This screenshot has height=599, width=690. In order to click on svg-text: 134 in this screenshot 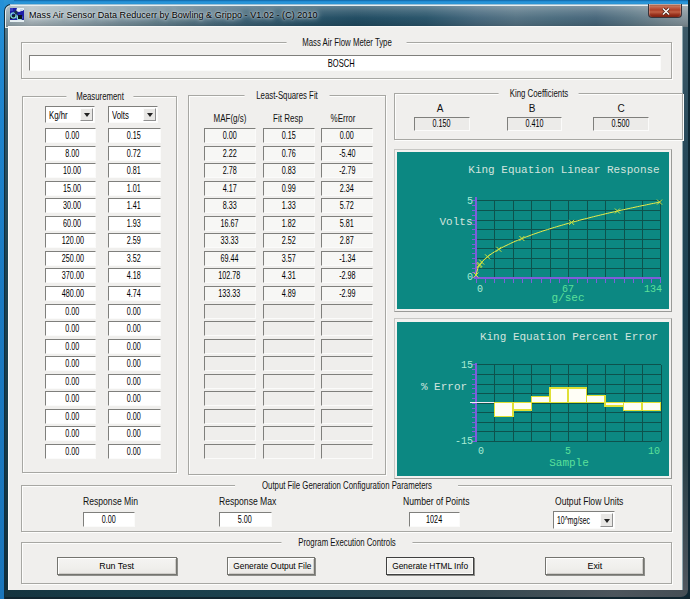, I will do `click(653, 290)`.